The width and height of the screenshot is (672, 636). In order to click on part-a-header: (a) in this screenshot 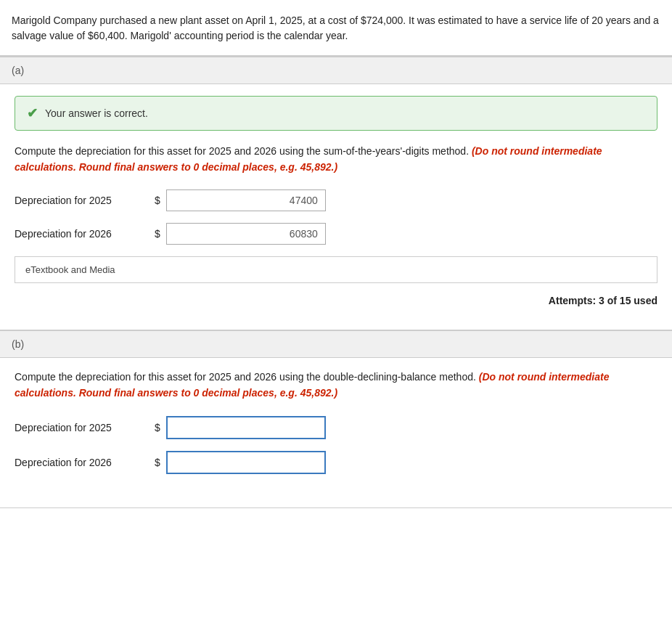, I will do `click(336, 70)`.